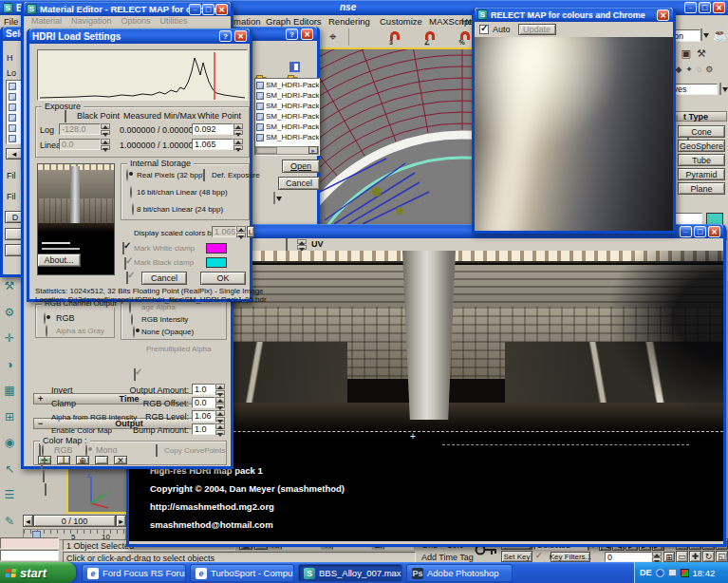  I want to click on time-slider-prev-icon: ◂, so click(28, 520).